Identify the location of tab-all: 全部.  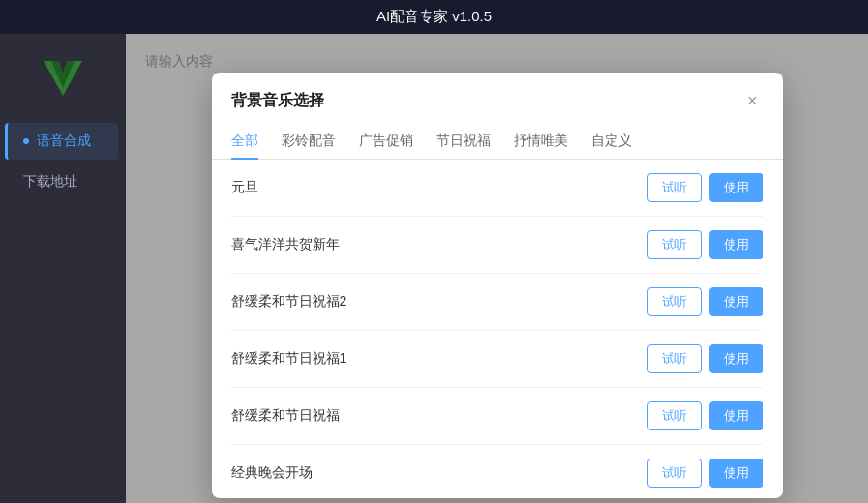
(245, 142).